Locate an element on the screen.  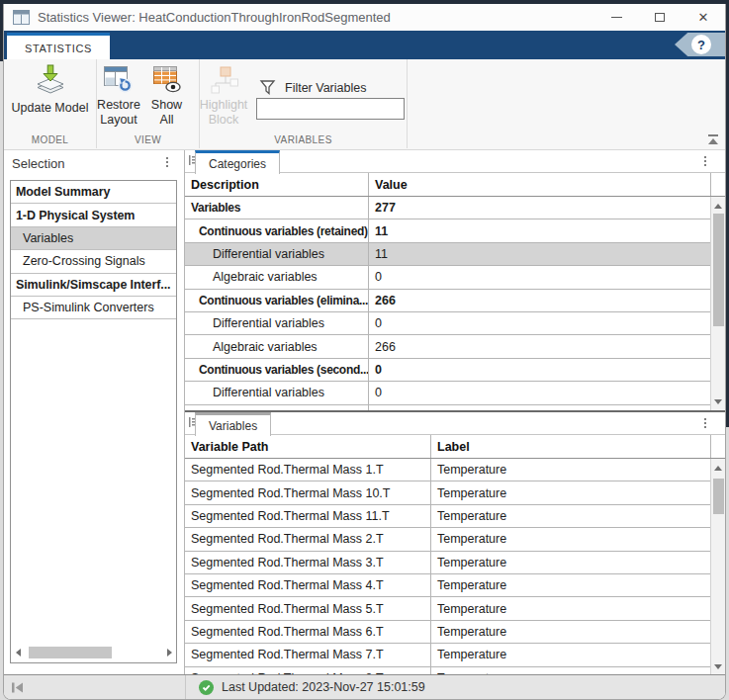
variables-vscrollbar is located at coordinates (718, 568).